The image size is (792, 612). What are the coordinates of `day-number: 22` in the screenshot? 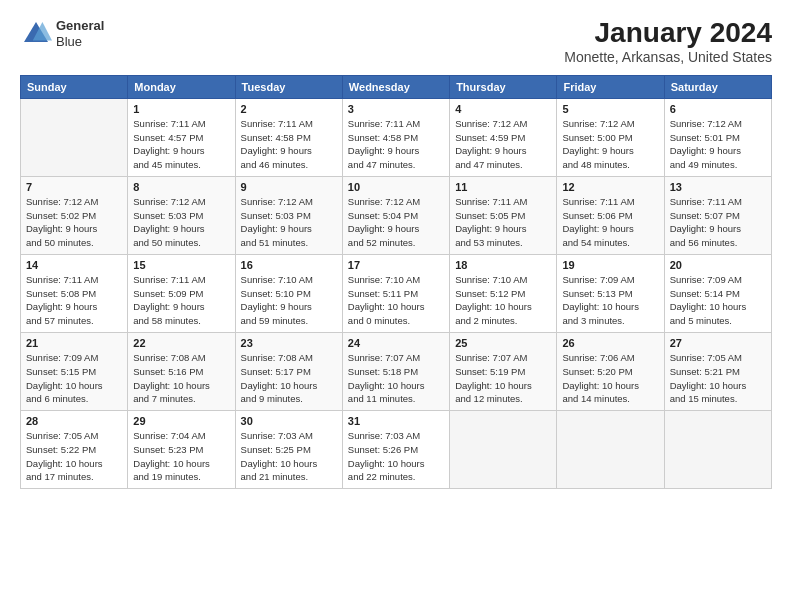 It's located at (181, 343).